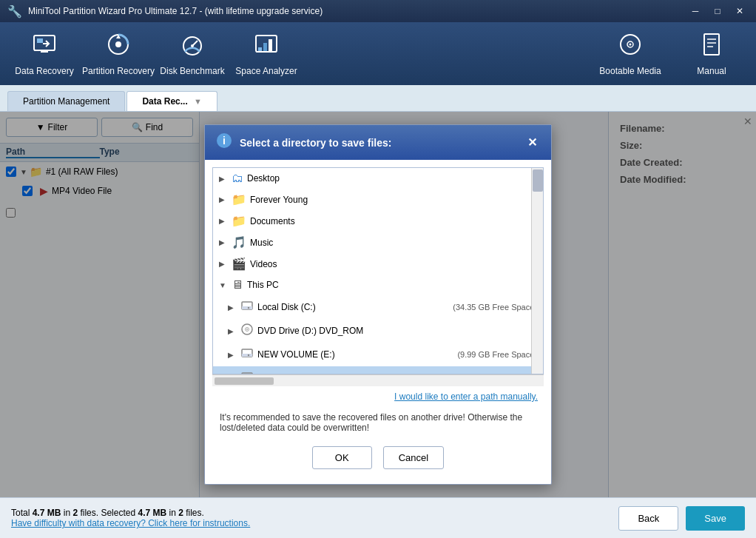 This screenshot has width=756, height=538. Describe the element at coordinates (172, 101) in the screenshot. I see `tab-data-recovery: Data Rec... ▼` at that location.